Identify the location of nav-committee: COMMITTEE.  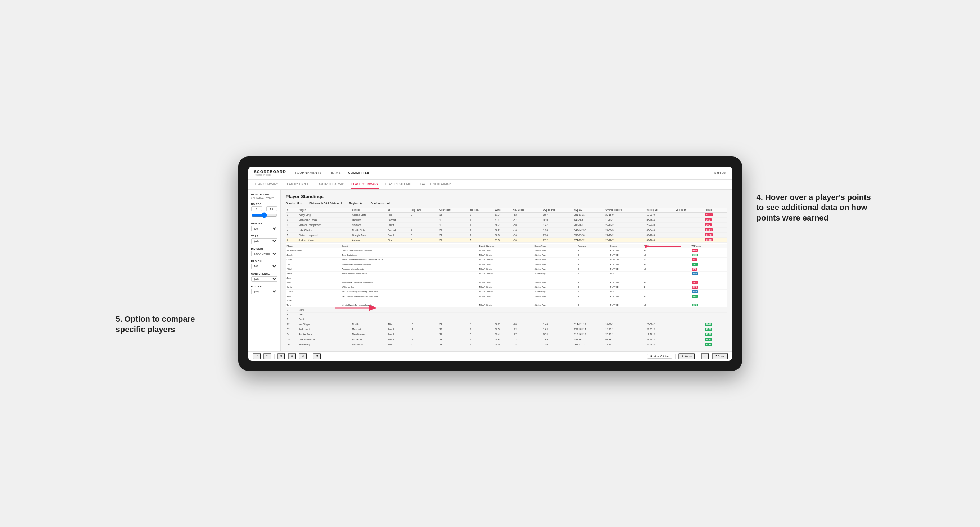
(359, 173).